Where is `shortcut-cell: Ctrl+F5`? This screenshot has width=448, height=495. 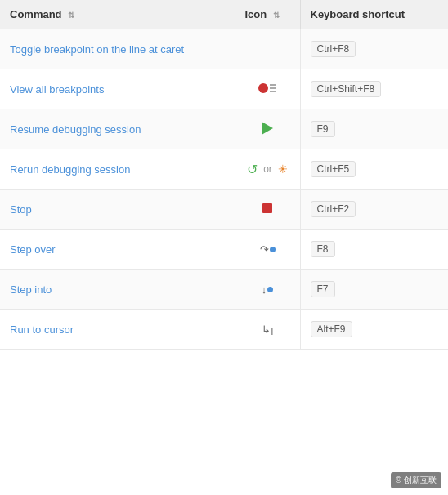 shortcut-cell: Ctrl+F5 is located at coordinates (374, 170).